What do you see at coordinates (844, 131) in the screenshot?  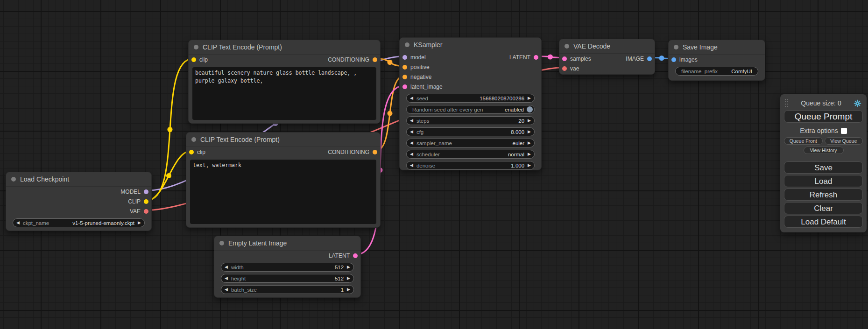 I see `extra-options-checkbox` at bounding box center [844, 131].